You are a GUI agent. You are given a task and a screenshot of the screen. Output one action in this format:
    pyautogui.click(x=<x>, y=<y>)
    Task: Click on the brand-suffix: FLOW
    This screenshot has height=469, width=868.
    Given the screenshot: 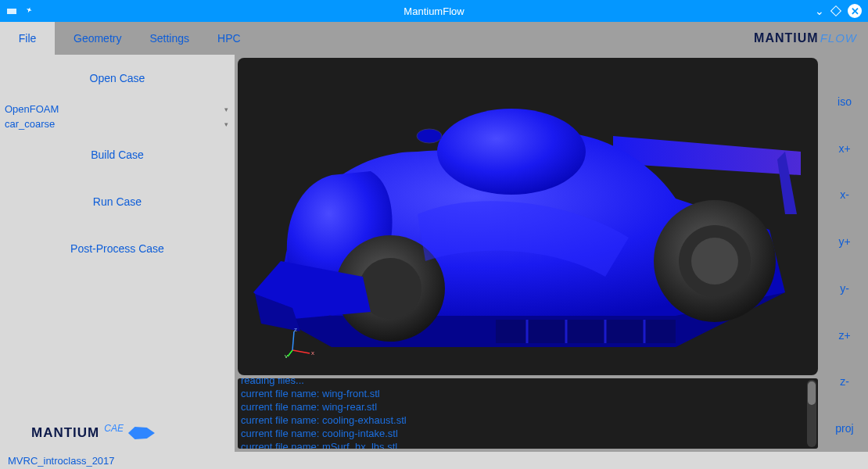 What is the action you would take?
    pyautogui.click(x=838, y=38)
    